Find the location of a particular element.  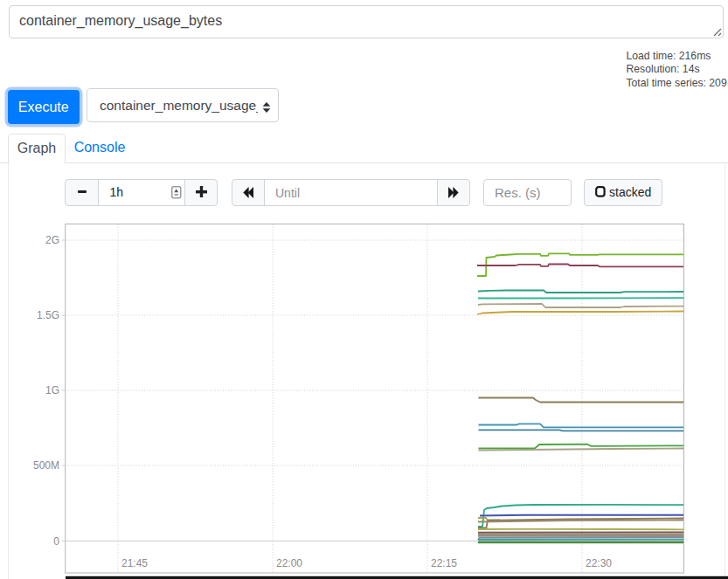

svg-text: 22:30 is located at coordinates (599, 563).